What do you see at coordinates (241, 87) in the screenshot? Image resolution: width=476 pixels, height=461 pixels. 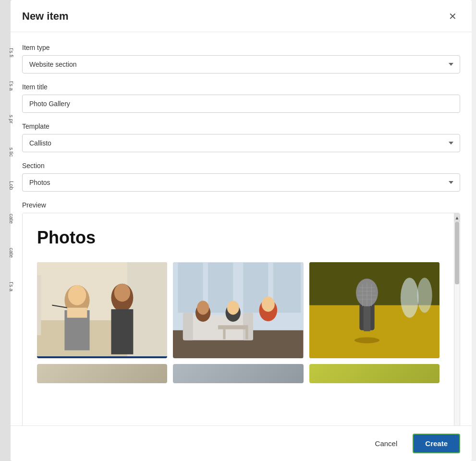 I see `item-title-label: Item title` at bounding box center [241, 87].